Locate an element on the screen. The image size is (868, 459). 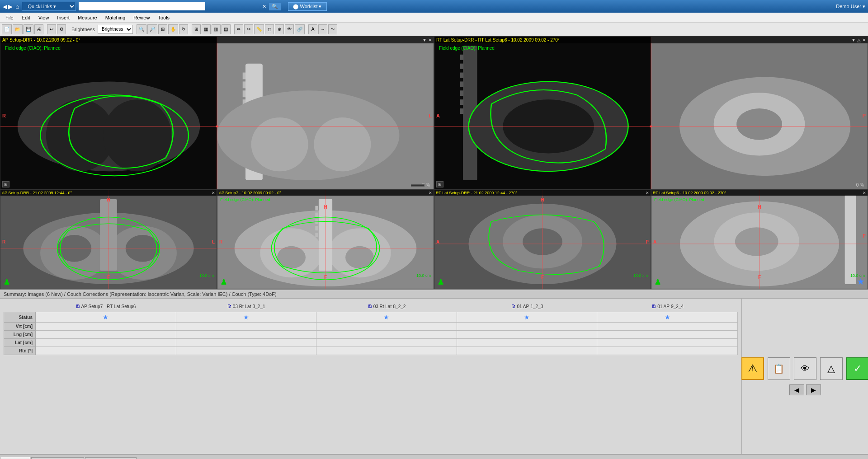
direction-label-tl-l: L is located at coordinates (430, 116).